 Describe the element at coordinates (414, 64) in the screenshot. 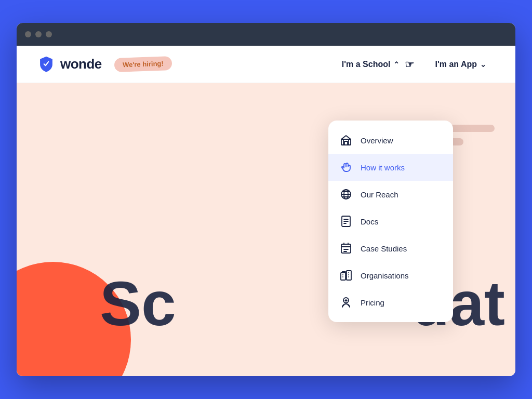

I see `nav-right: I'm a School ⌃ ☞ I'm an App ⌄` at that location.